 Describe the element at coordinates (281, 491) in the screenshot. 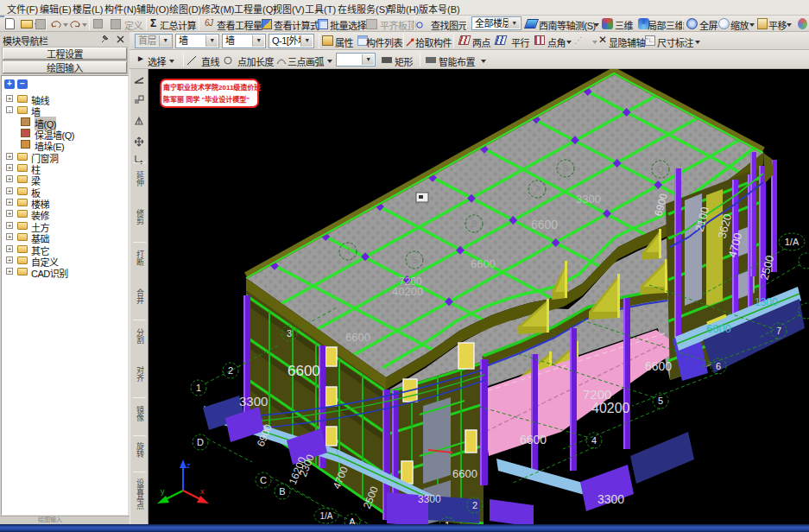

I see `svg-text: B` at that location.